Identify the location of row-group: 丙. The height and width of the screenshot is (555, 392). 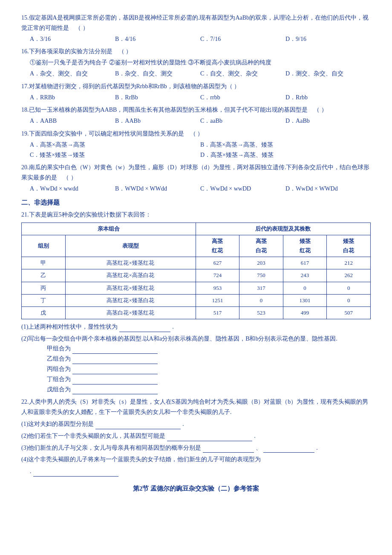
(43, 288).